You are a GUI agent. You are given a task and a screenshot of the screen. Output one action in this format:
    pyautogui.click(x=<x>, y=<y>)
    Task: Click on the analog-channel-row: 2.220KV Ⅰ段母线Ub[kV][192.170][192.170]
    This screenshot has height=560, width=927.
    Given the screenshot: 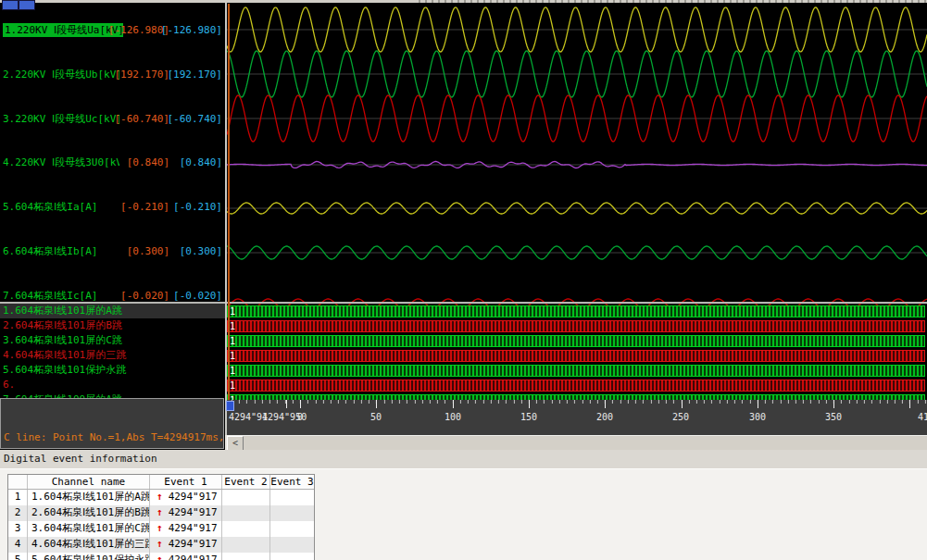 What is the action you would take?
    pyautogui.click(x=113, y=75)
    